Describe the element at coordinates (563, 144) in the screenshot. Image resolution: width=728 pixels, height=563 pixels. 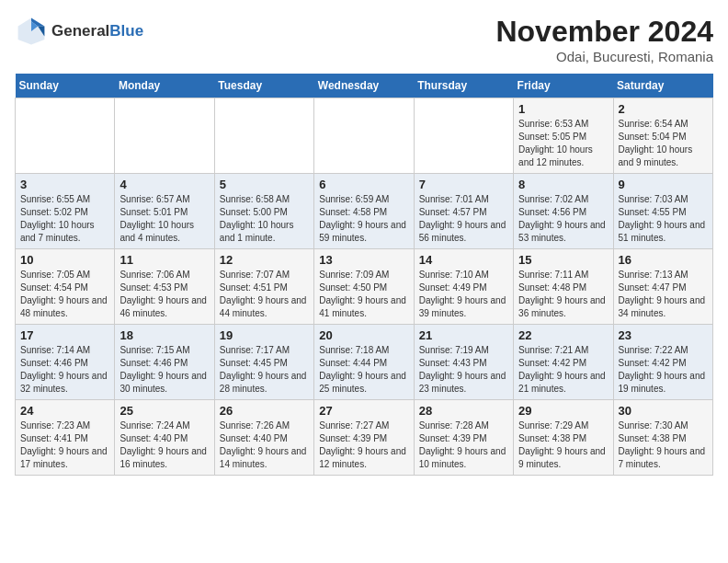
I see `day-info: Sunrise: 6:53 AM Sunset: 5:05 PM Dayligh…` at that location.